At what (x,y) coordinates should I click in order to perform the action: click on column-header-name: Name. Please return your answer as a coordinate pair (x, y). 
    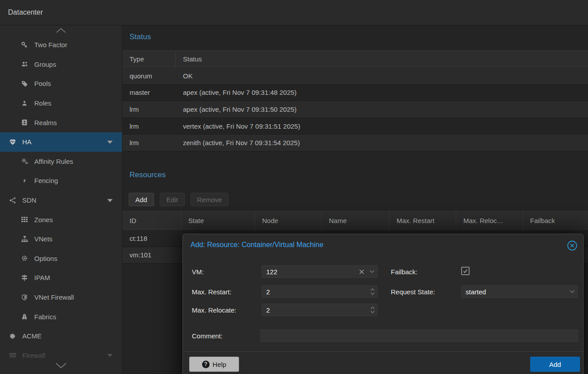
    Looking at the image, I should click on (356, 220).